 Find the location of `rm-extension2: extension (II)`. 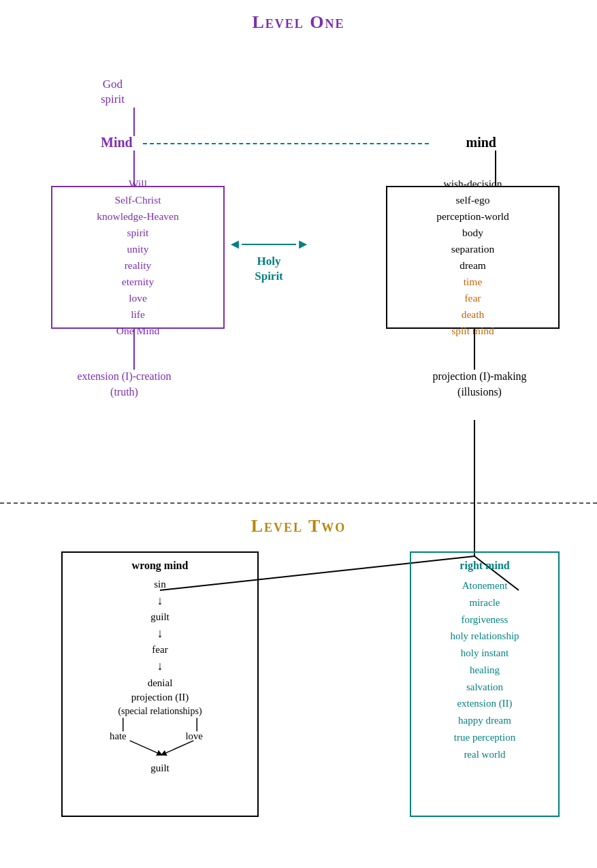

rm-extension2: extension (II) is located at coordinates (485, 704).